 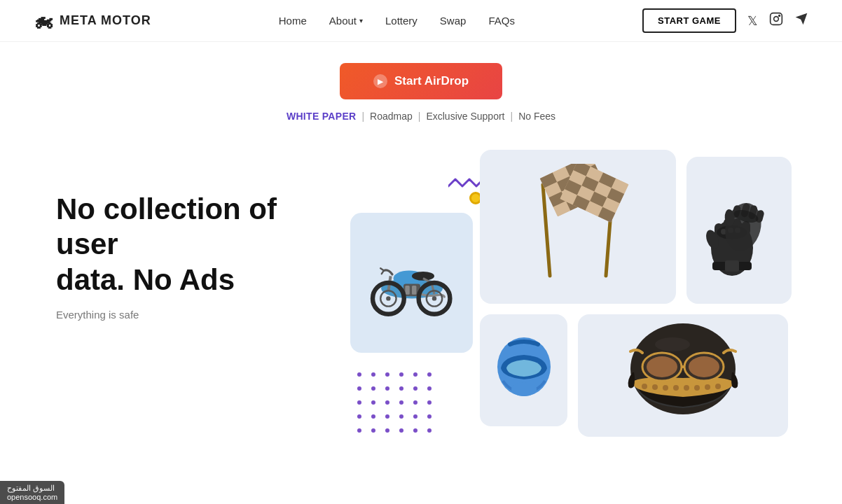 I want to click on helmet-small-card, so click(x=524, y=370).